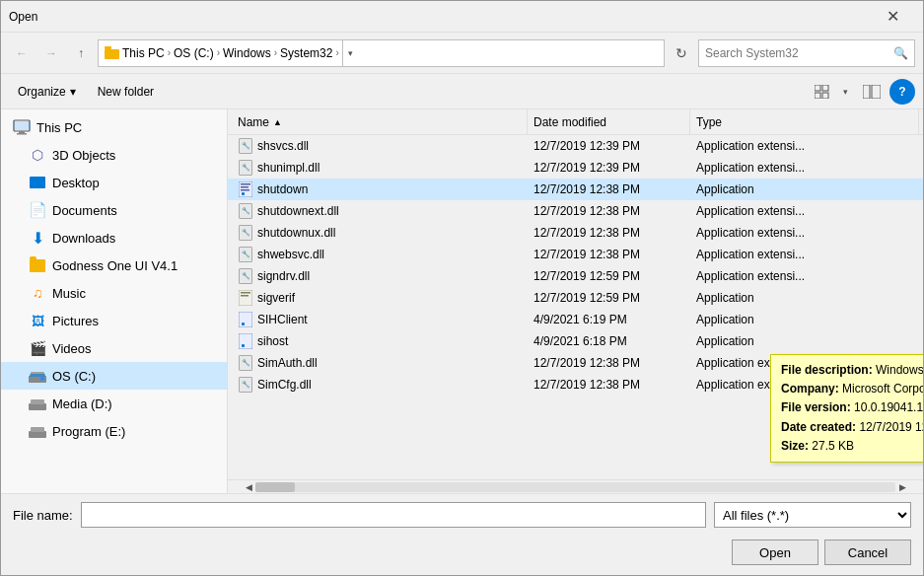 This screenshot has width=924, height=576. Describe the element at coordinates (822, 92) in the screenshot. I see `view-mode-button` at that location.